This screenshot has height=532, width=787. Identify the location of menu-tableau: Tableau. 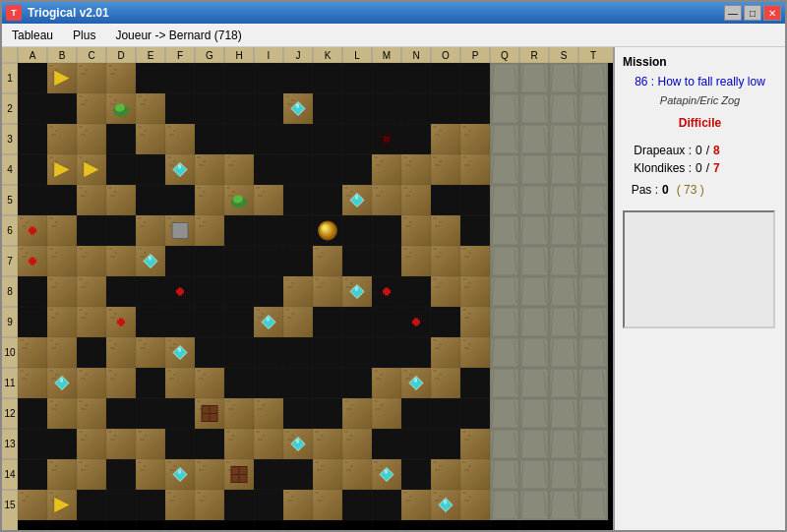
(32, 35).